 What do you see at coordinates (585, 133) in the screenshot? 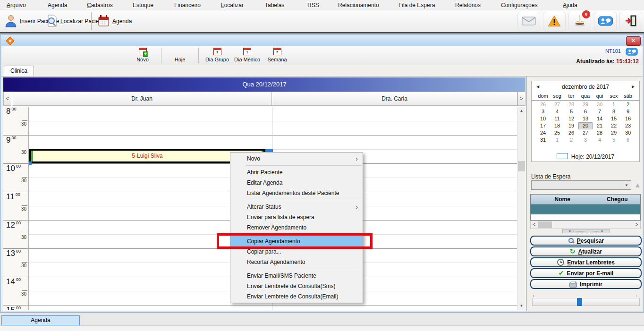
I see `calendar-day-27: 27` at bounding box center [585, 133].